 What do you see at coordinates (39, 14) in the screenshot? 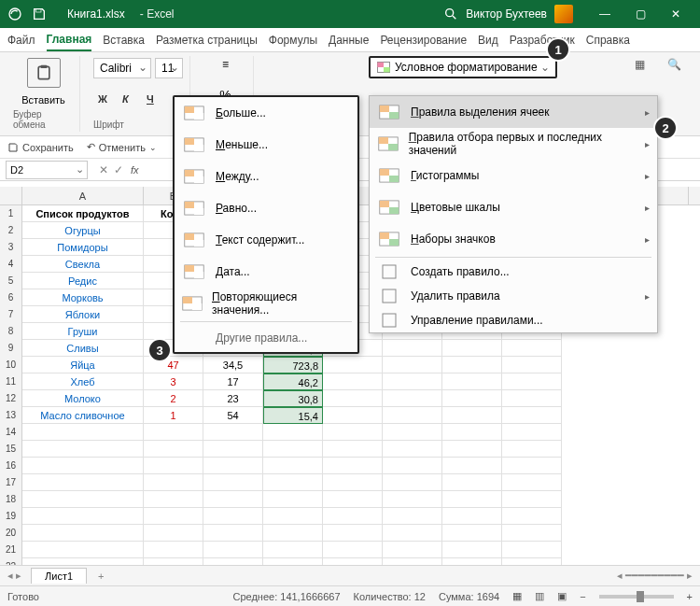
I see `save-icon` at bounding box center [39, 14].